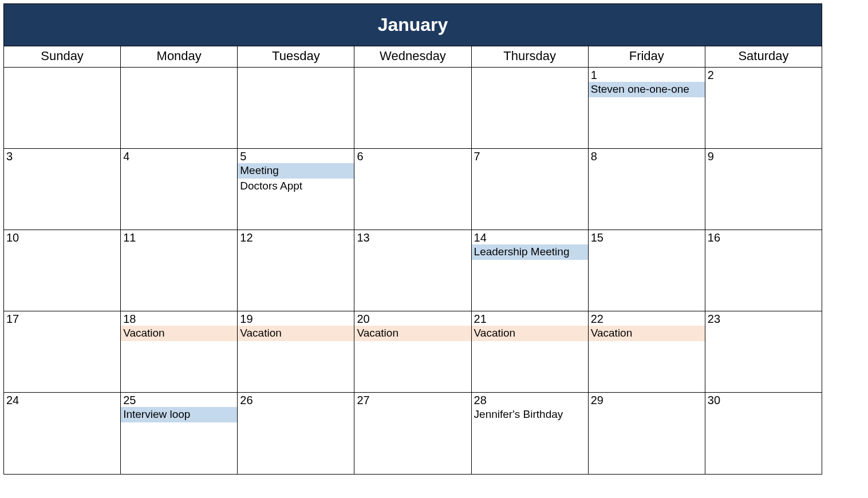  Describe the element at coordinates (62, 400) in the screenshot. I see `day-number: 24` at that location.